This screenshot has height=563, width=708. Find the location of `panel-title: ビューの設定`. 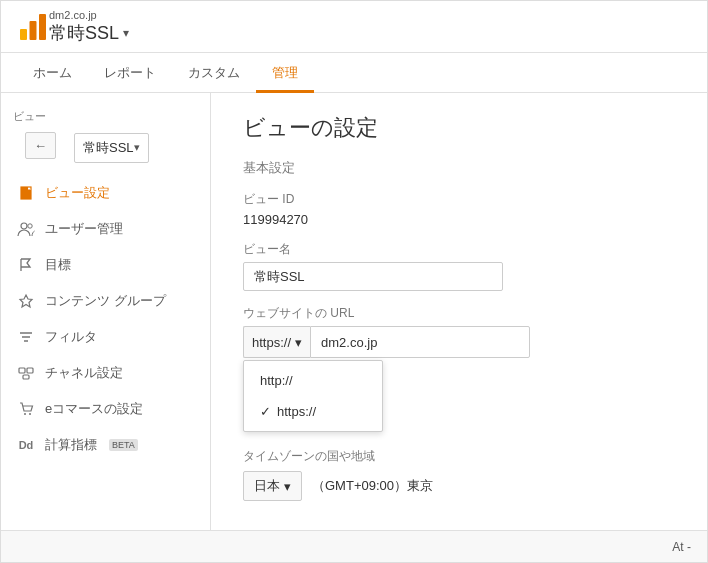

panel-title: ビューの設定 is located at coordinates (459, 128).